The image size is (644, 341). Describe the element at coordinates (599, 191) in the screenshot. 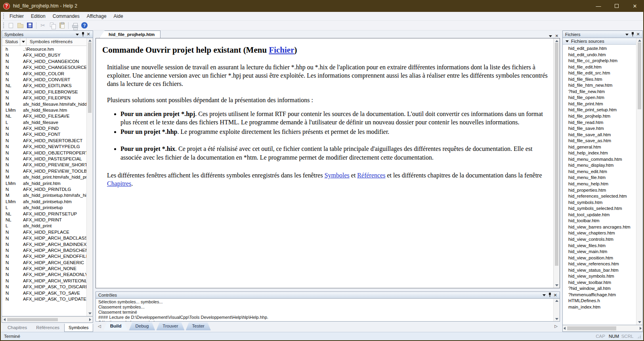

I see `file-item: hid_properties.htm` at that location.